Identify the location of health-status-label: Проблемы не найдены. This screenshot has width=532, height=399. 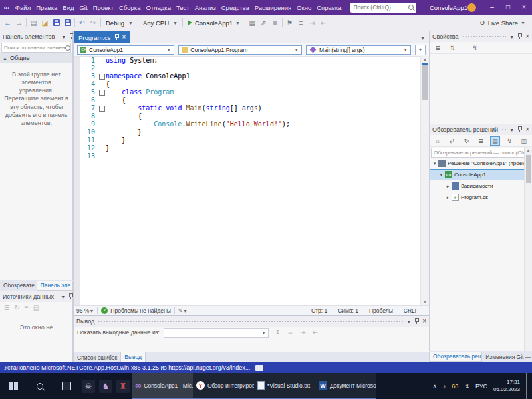
(141, 311).